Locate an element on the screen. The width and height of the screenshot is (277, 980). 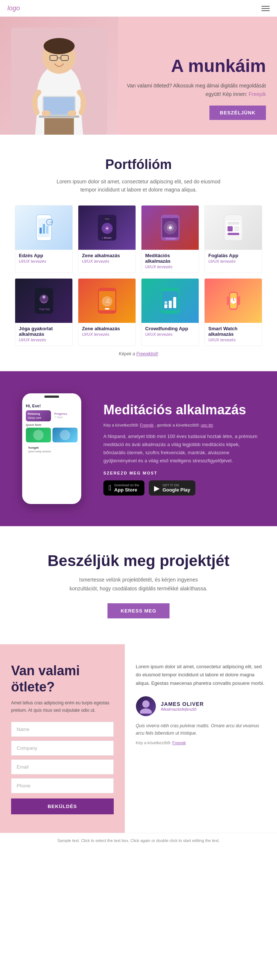
contact-right: Lorem ipsum dolor sit amet, consectetur … is located at coordinates (201, 738).